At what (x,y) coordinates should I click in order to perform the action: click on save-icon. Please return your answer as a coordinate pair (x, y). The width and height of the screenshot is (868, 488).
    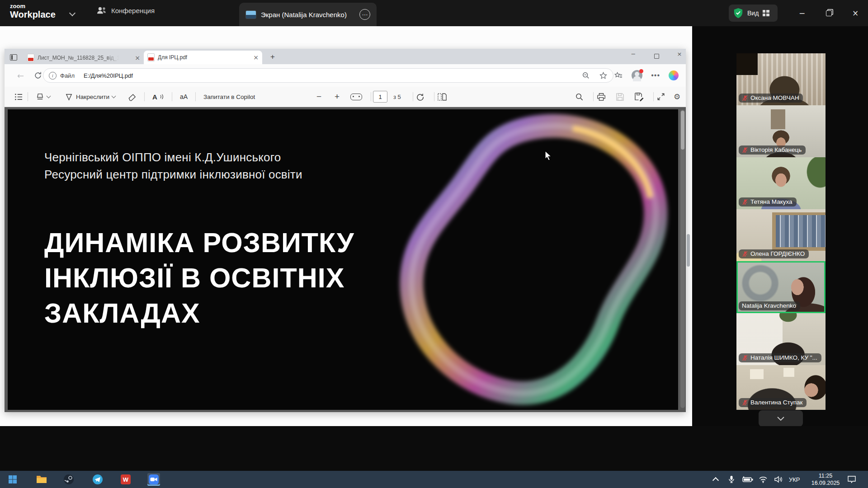
    Looking at the image, I should click on (620, 97).